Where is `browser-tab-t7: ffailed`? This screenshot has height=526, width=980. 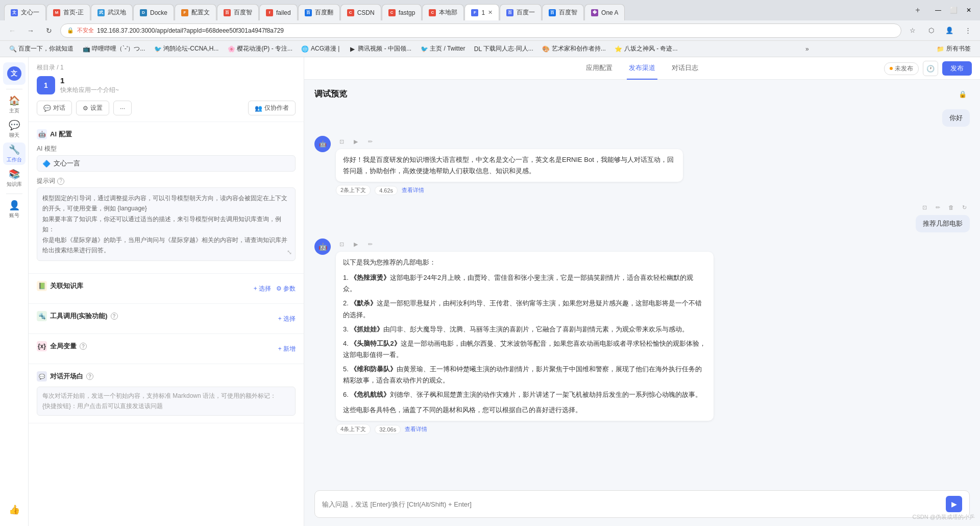
browser-tab-t7: ffailed is located at coordinates (279, 12).